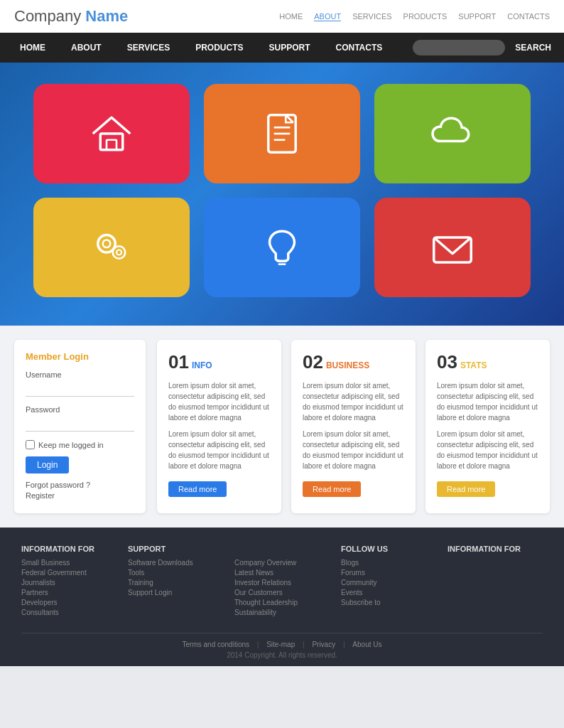 This screenshot has width=564, height=728. What do you see at coordinates (282, 247) in the screenshot?
I see `tile-bulb` at bounding box center [282, 247].